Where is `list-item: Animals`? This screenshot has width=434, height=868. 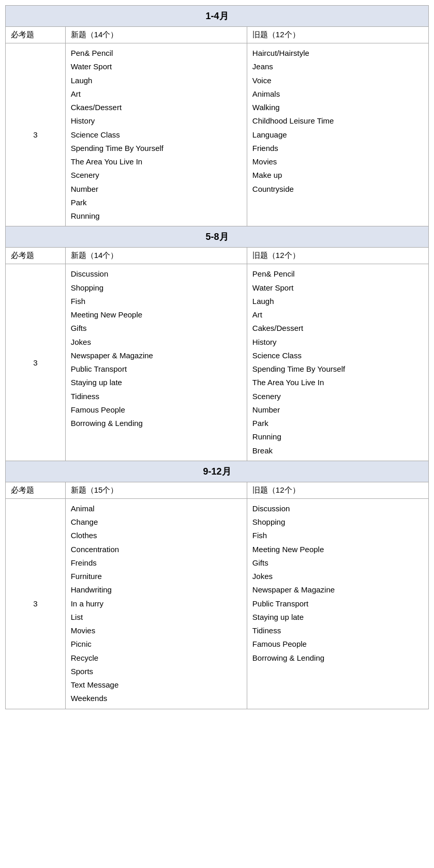 list-item: Animals is located at coordinates (338, 94).